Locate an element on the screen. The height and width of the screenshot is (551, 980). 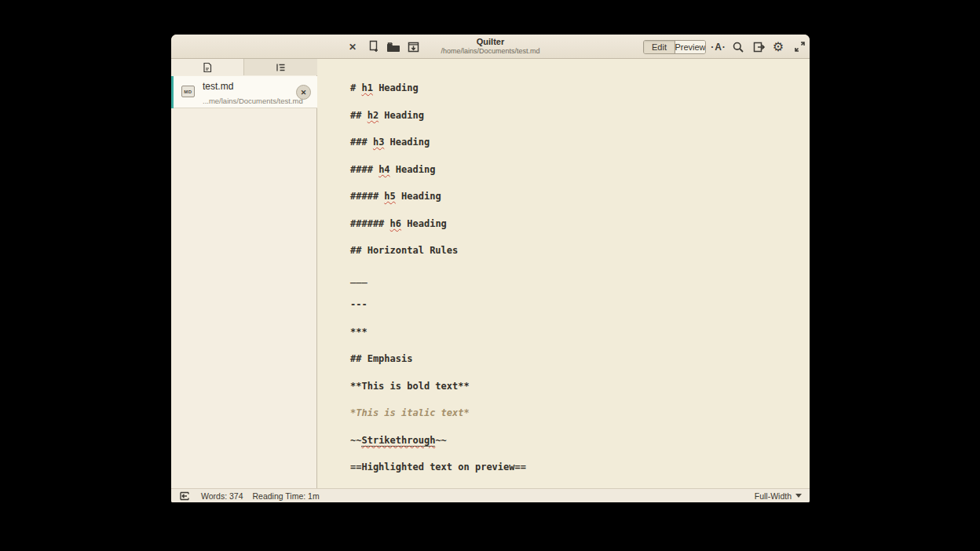
file-path: ...me/lains/Documents/test.md is located at coordinates (253, 100).